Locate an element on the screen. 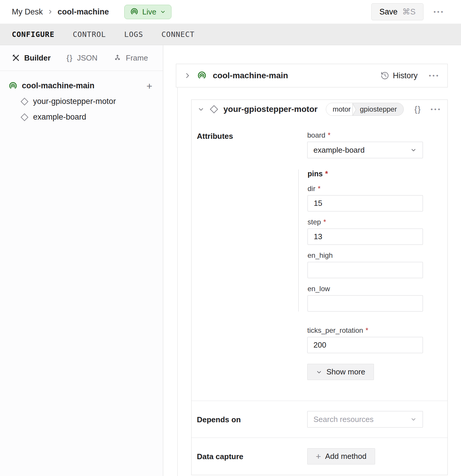 The height and width of the screenshot is (476, 461). breadcrumb-parent: My Desk is located at coordinates (27, 12).